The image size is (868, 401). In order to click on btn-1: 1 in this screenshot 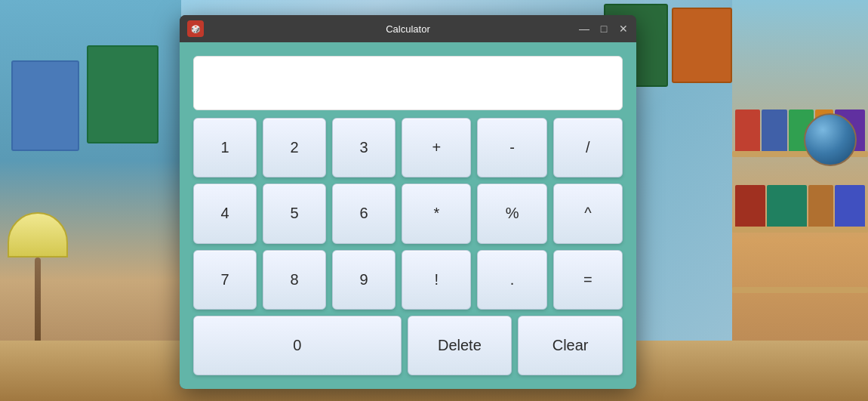, I will do `click(225, 148)`.